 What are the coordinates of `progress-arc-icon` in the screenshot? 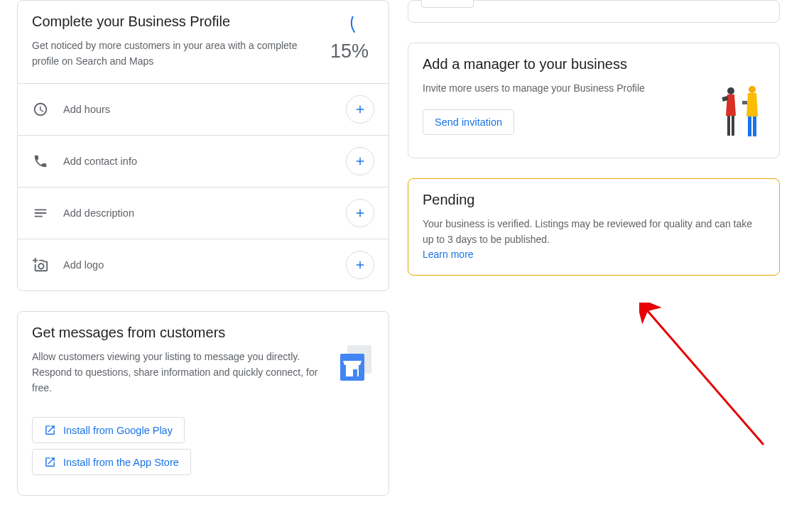 It's located at (349, 25).